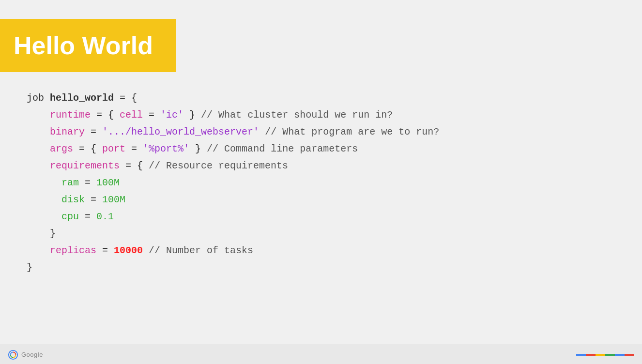  I want to click on kw-cell: cell, so click(131, 115).